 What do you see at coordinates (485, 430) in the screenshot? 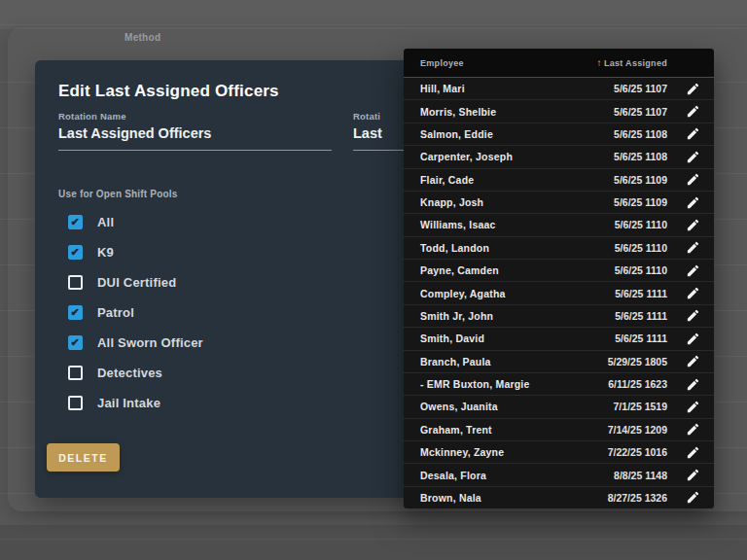
I see `employee-name-cell: Graham, Trent` at bounding box center [485, 430].